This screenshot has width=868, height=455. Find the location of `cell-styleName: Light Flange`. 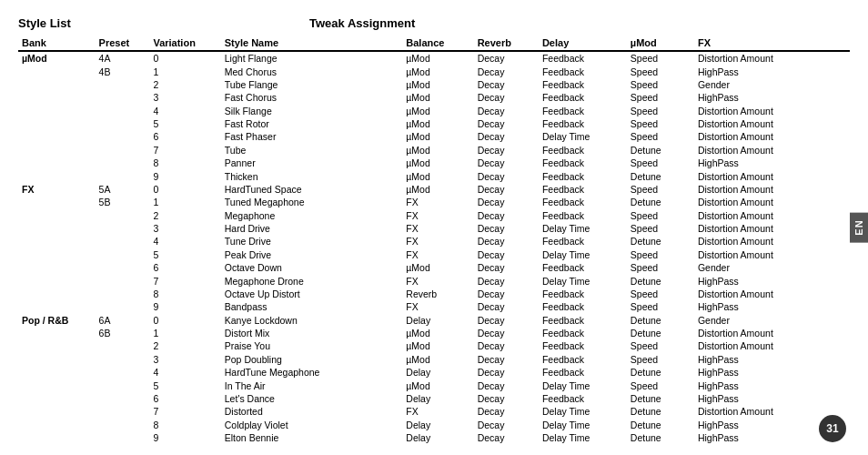

cell-styleName: Light Flange is located at coordinates (312, 58).